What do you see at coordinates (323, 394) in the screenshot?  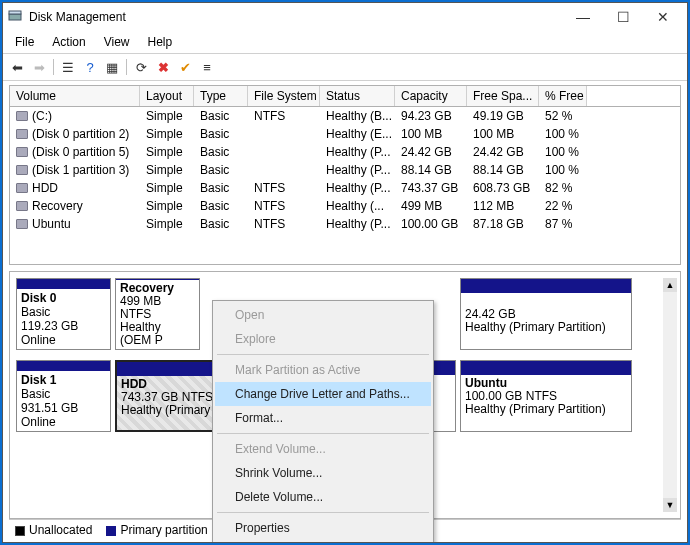 I see `context-menu-item: Change Drive Letter and Paths...` at bounding box center [323, 394].